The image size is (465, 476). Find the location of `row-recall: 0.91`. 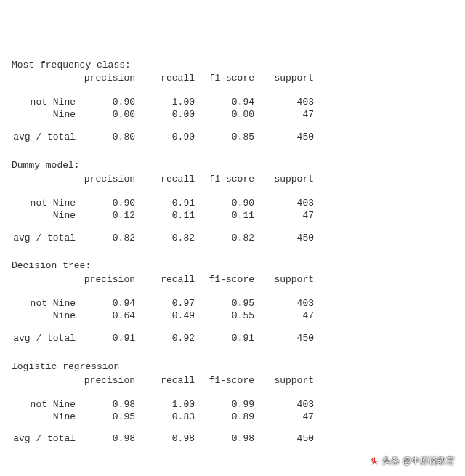

row-recall: 0.91 is located at coordinates (165, 203).